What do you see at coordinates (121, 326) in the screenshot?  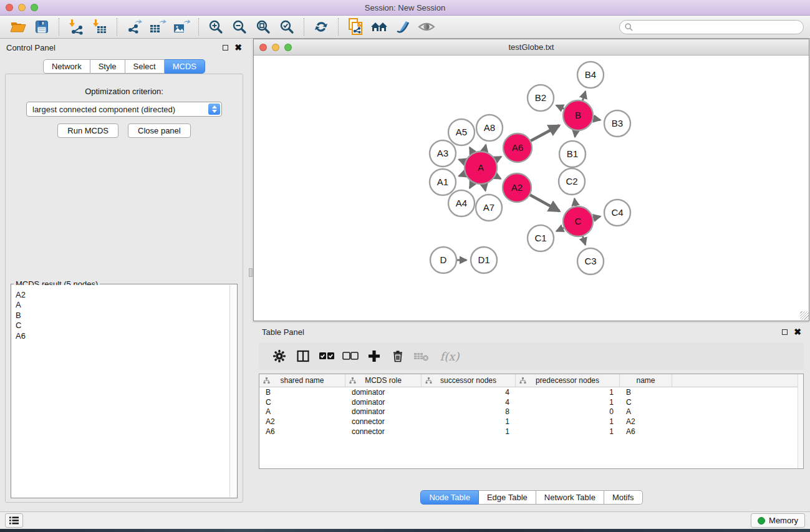 I see `result-item-c: C` at bounding box center [121, 326].